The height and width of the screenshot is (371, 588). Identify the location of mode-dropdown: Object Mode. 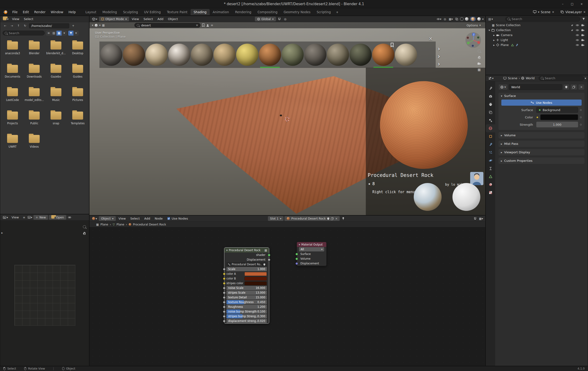
(114, 19).